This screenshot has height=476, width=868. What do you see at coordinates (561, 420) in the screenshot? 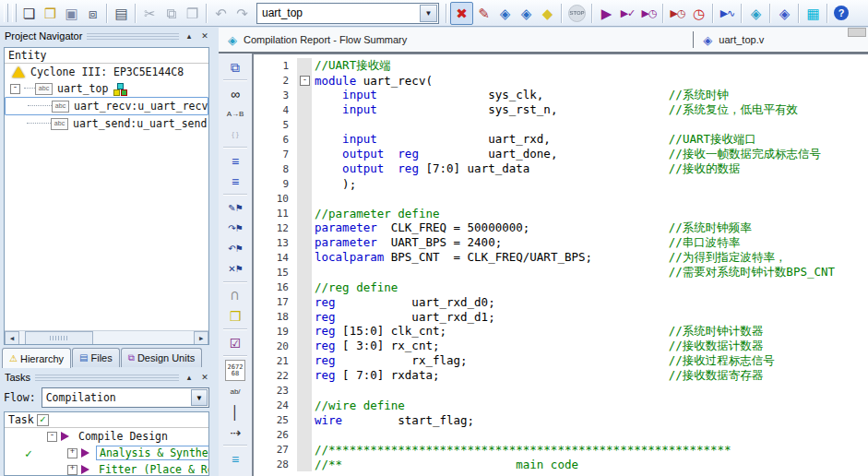
I see `code-line-25: 25wire start_flag;` at bounding box center [561, 420].